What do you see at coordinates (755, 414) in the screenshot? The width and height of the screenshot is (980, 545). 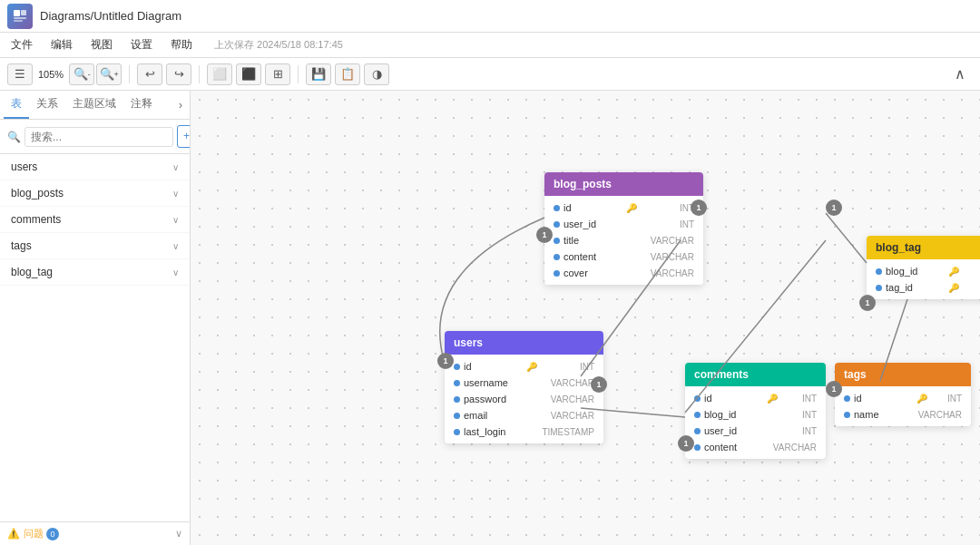 I see `table-row: blog_id INT` at bounding box center [755, 414].